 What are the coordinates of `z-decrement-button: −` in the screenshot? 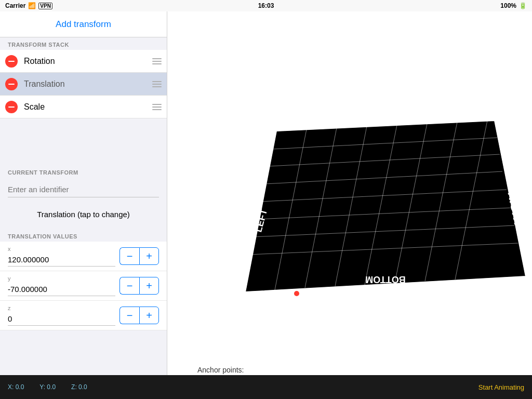 It's located at (129, 315).